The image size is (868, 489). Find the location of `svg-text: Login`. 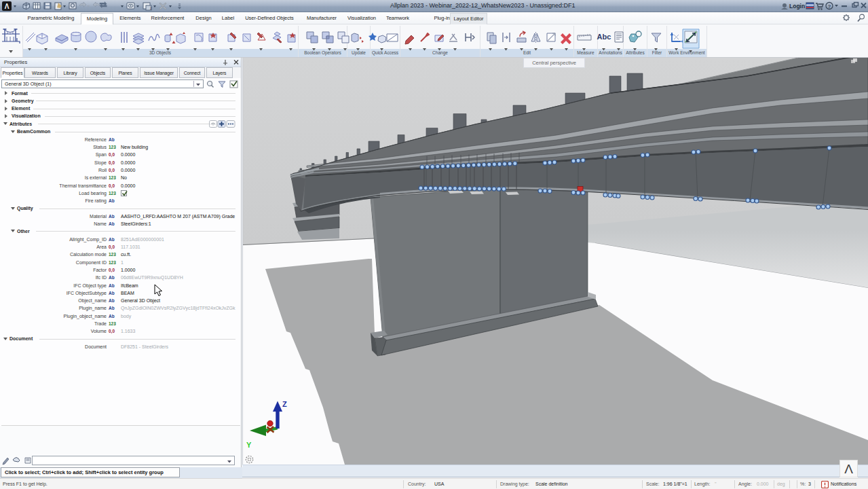

svg-text: Login is located at coordinates (797, 6).